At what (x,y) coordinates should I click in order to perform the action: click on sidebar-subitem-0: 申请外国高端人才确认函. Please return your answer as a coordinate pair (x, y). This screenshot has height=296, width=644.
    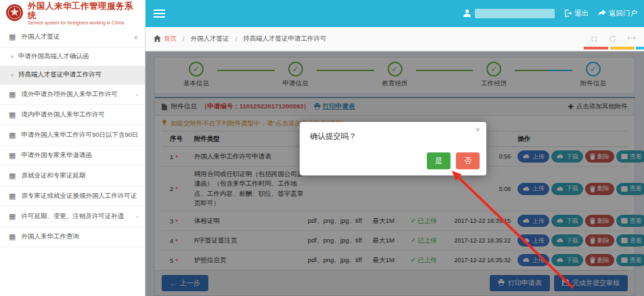
    Looking at the image, I should click on (72, 57).